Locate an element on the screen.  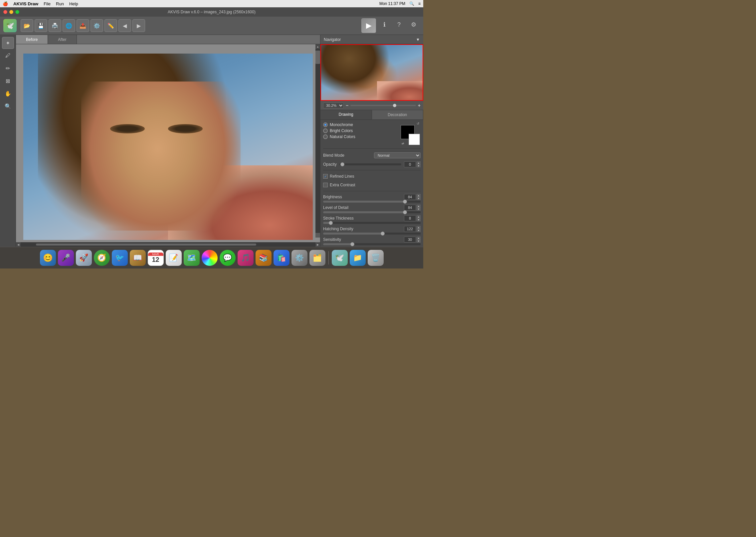
blend-mode-select: Normal is located at coordinates (397, 155).